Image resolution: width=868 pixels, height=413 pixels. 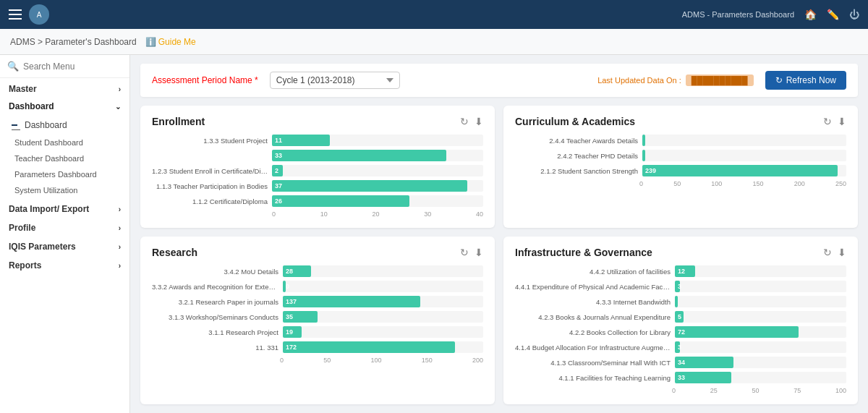 I want to click on enrollment-card: Enrollment ↻ ⬇ 1.3.3 Student Project 11, so click(x=318, y=166).